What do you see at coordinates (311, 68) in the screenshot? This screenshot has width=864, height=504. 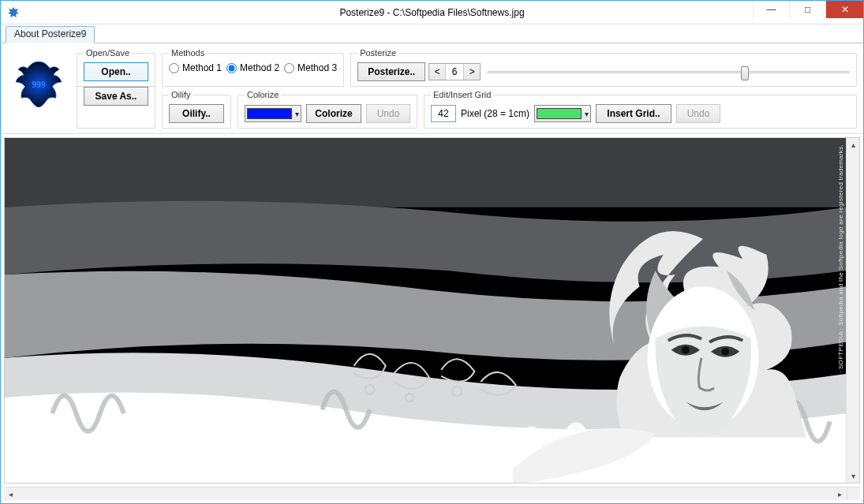 I see `radio-method-3: Method 3` at bounding box center [311, 68].